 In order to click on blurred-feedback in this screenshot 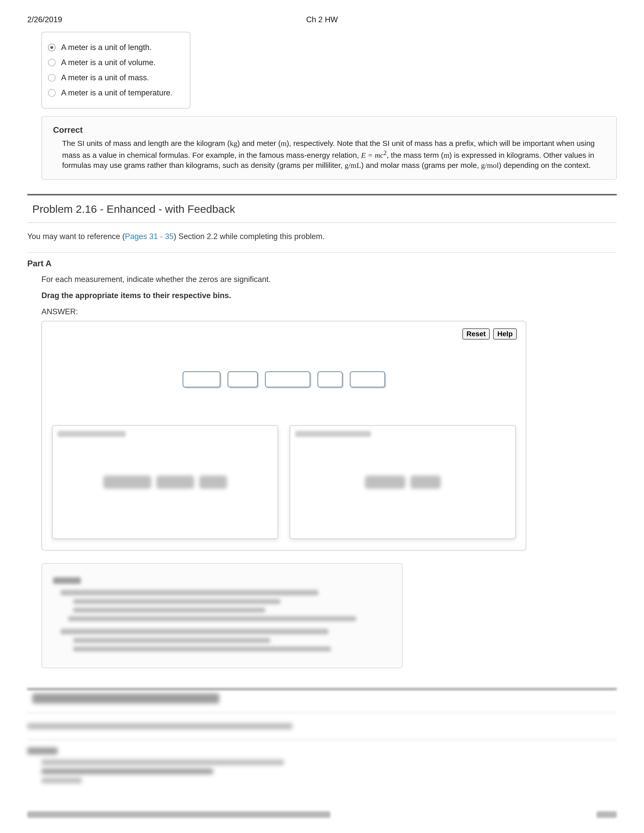, I will do `click(222, 616)`.